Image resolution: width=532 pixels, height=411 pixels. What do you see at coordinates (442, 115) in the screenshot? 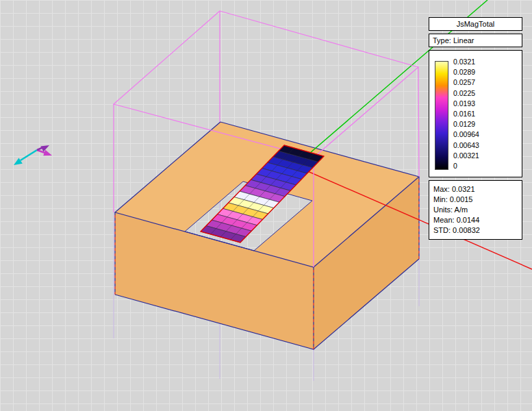
I see `colorbar-gradient` at bounding box center [442, 115].